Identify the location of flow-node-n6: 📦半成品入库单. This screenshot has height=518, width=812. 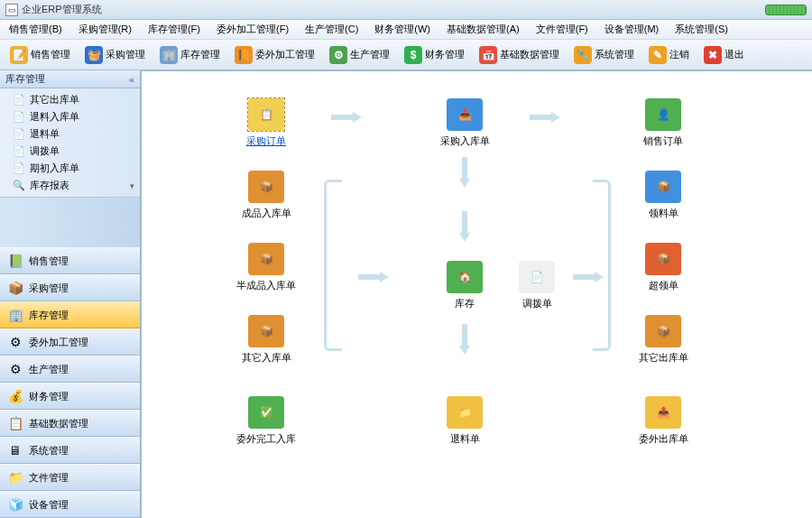
(266, 267).